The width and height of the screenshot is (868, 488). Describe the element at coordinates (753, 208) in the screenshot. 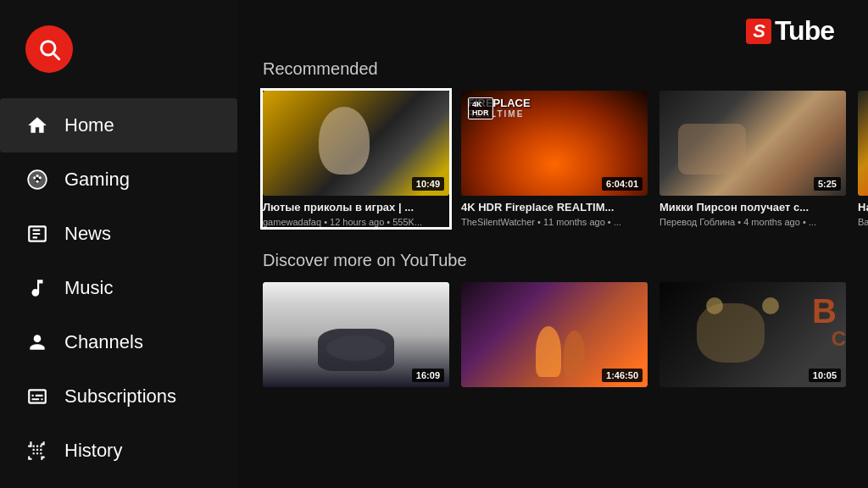

I see `video-title-3: Микки Пирсон получает с...` at that location.